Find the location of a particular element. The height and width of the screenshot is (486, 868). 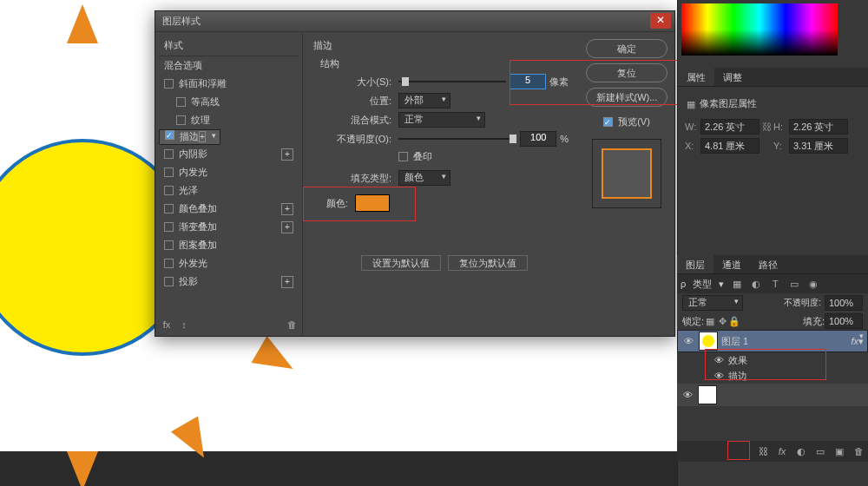

link-icon: ⛓ is located at coordinates (766, 127).